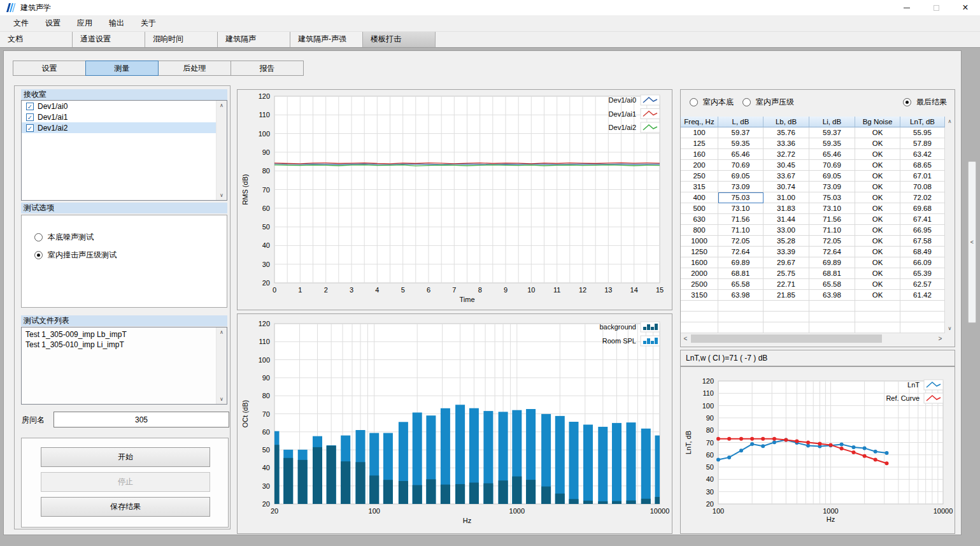 The width and height of the screenshot is (980, 546). What do you see at coordinates (923, 241) in the screenshot?
I see `table-cell: 67.58` at bounding box center [923, 241].